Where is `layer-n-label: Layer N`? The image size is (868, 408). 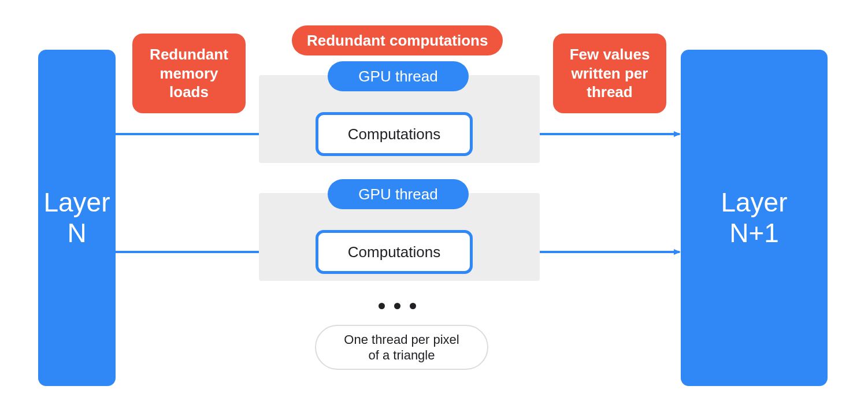 layer-n-label: Layer N is located at coordinates (76, 218).